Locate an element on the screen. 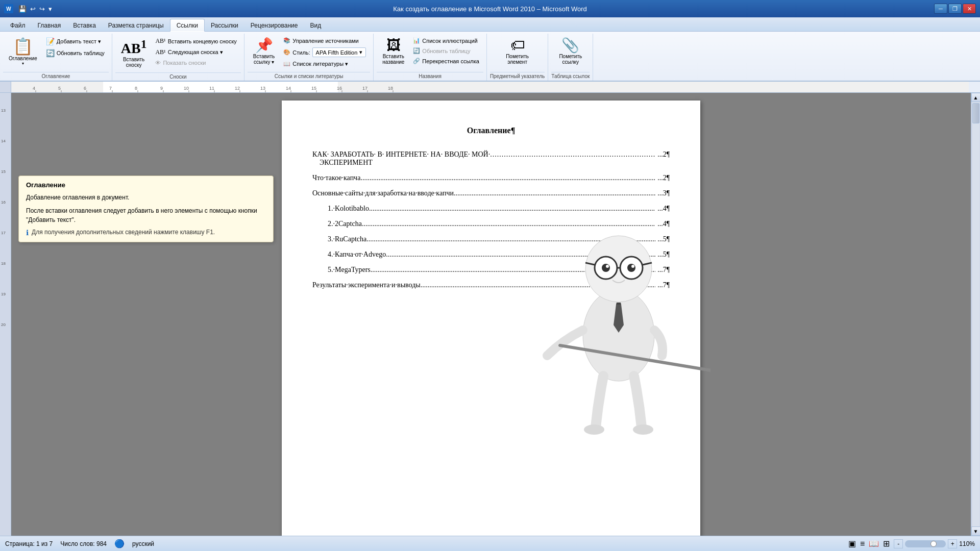 The width and height of the screenshot is (980, 551). footnote-small-buttons: AB¹ Вставить концевую сноску AB¹ Следующ… is located at coordinates (196, 52).